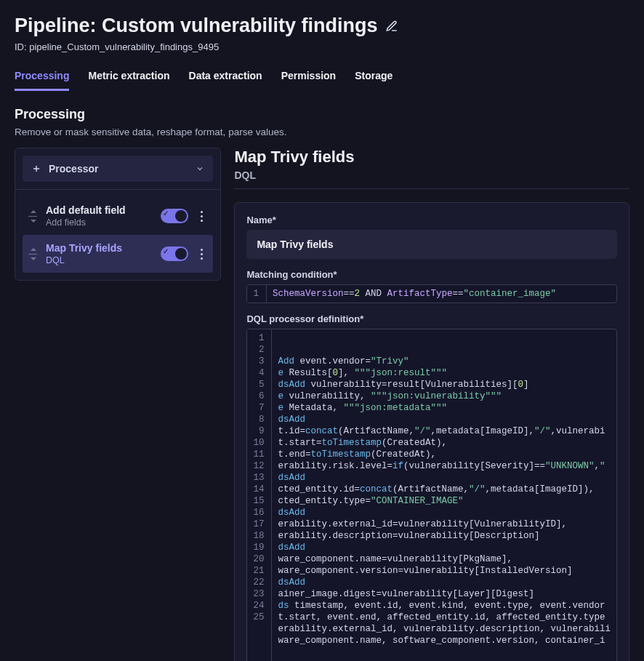  Describe the element at coordinates (100, 223) in the screenshot. I see `processor-type: Add fields` at that location.